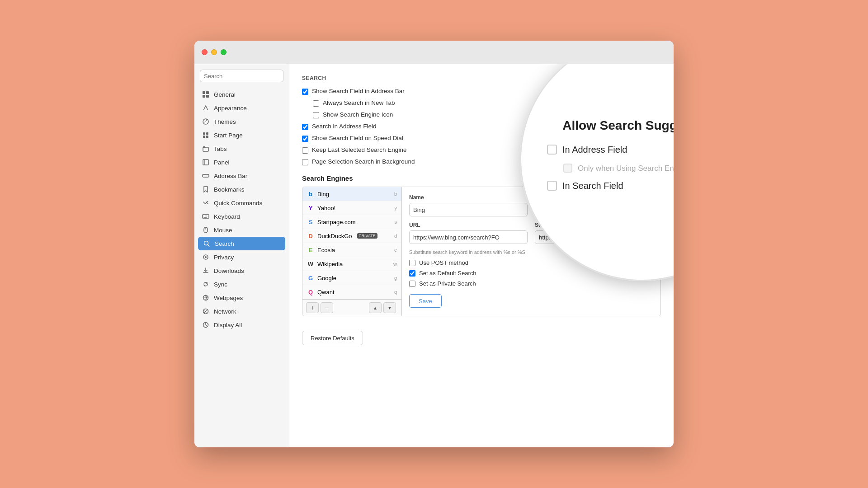  Describe the element at coordinates (390, 308) in the screenshot. I see `move-down-button: ▼` at that location.